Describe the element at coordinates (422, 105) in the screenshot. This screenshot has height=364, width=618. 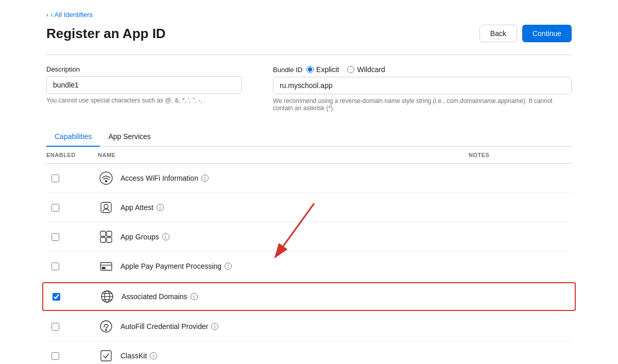
I see `bundle-id-hint: We recommend using a reverse-domain name…` at that location.